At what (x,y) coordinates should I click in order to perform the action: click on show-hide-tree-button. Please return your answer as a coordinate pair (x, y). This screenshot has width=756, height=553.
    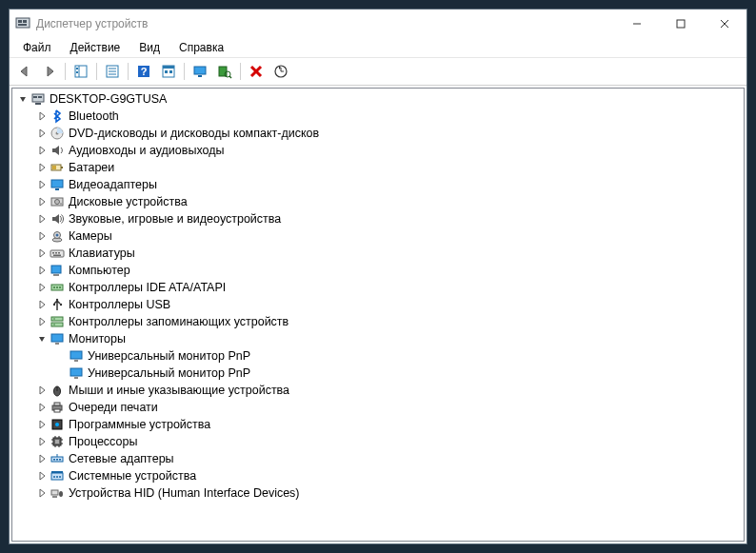
    Looking at the image, I should click on (81, 71).